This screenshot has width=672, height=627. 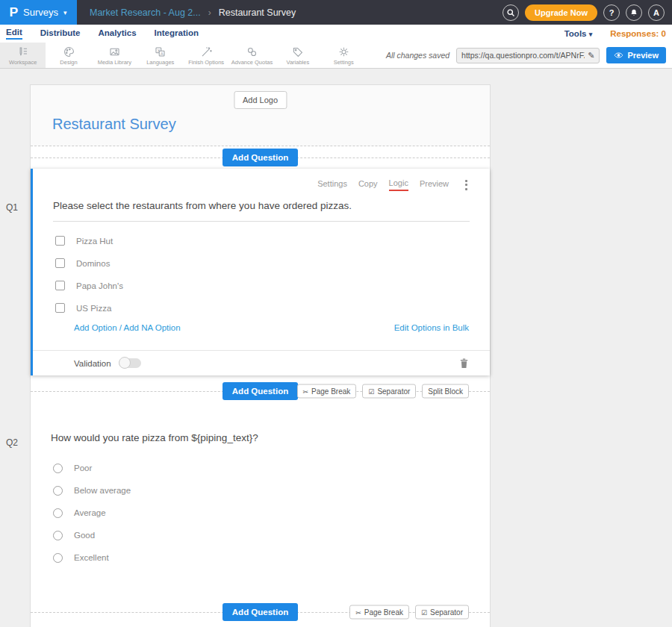 I want to click on answer-options-q2: Poor Below average Average Good Excellen…, so click(x=260, y=513).